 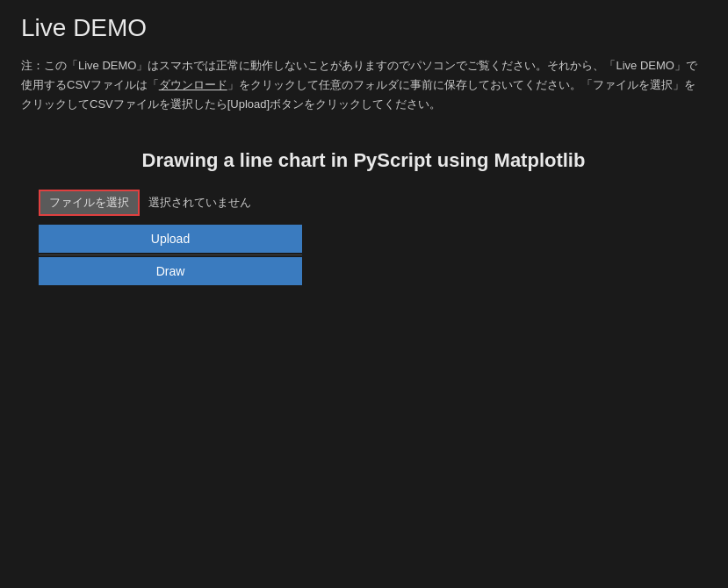 What do you see at coordinates (364, 85) in the screenshot?
I see `note-text: 注：この「Live DEMO」はスマホでは正常に動作しないことがありますのでパソ…` at bounding box center [364, 85].